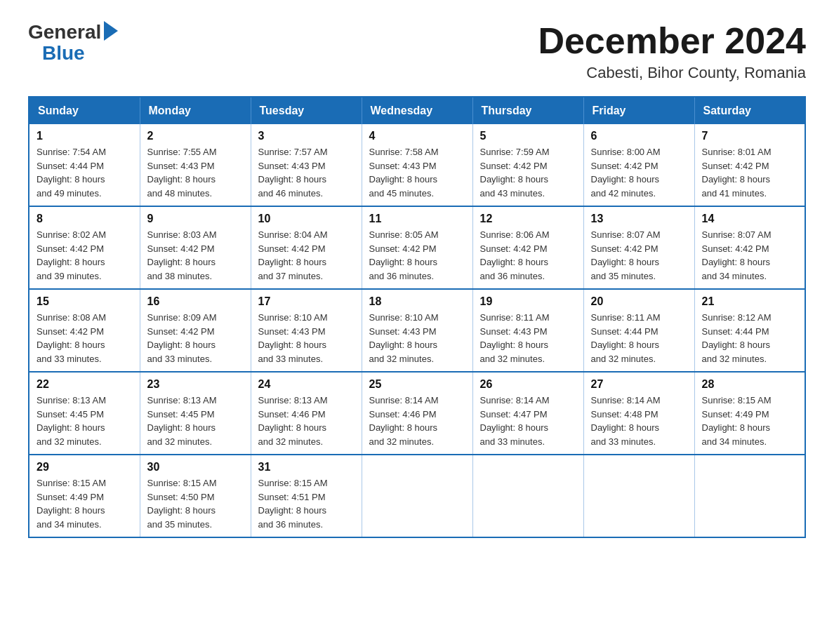 Image resolution: width=834 pixels, height=644 pixels. I want to click on day-number: 24, so click(306, 384).